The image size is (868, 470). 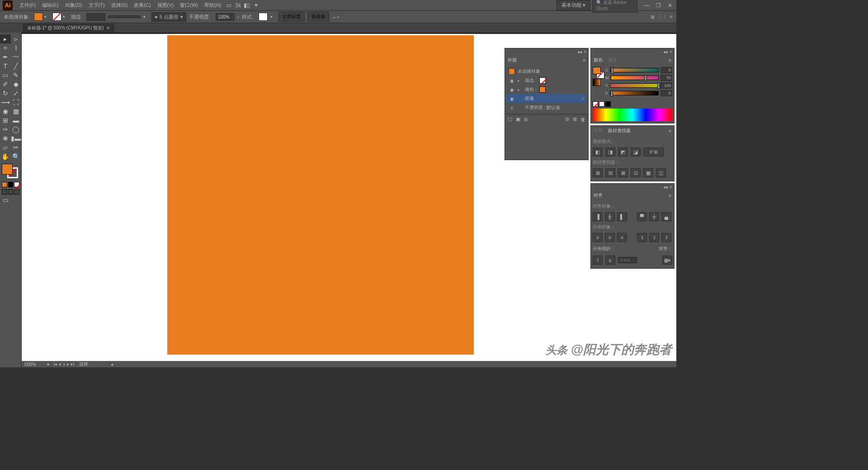 I want to click on color-mode-gradient, so click(x=11, y=185).